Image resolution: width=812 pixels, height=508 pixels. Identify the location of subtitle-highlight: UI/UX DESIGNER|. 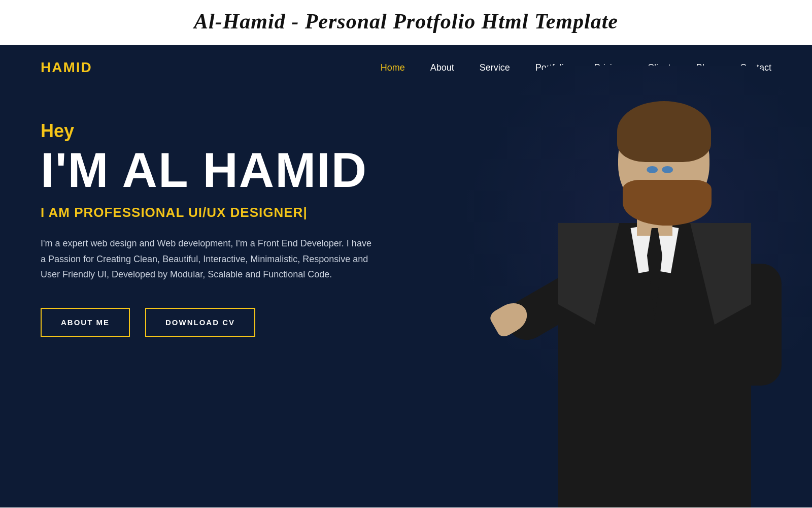
(248, 212).